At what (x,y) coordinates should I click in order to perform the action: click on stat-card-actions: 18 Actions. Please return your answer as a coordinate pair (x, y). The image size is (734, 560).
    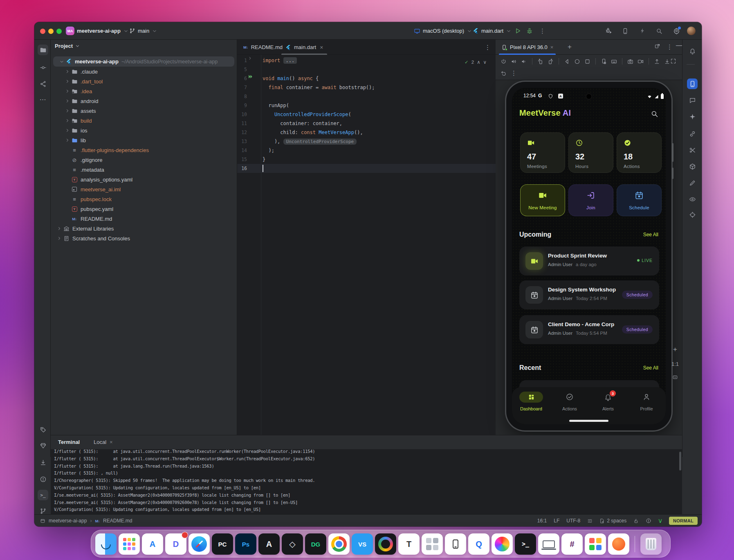
    Looking at the image, I should click on (639, 153).